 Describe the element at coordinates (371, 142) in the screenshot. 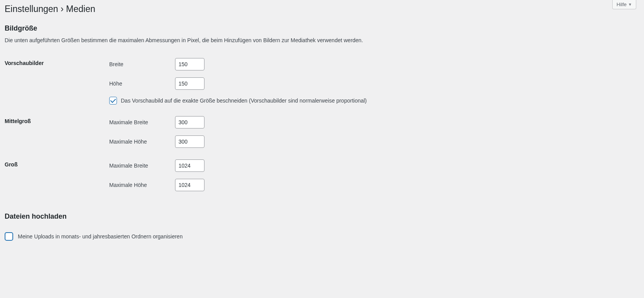

I see `medium-height-row: Maximale Höhe` at that location.